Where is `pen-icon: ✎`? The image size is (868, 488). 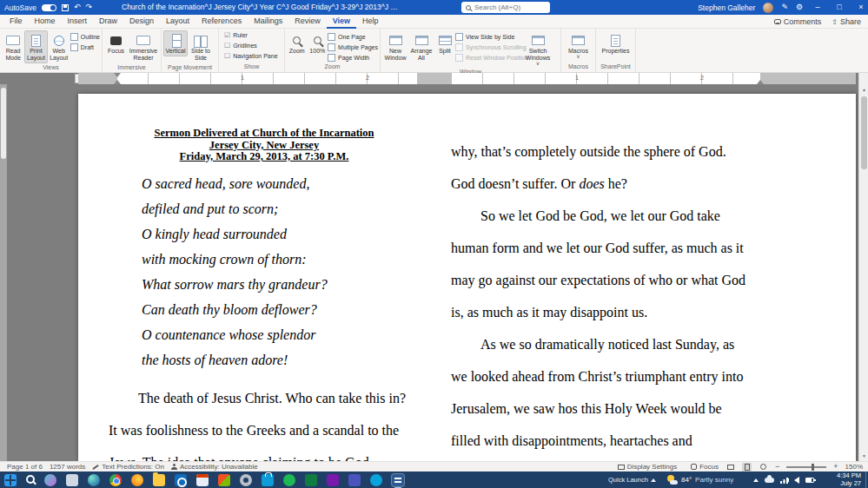 pen-icon: ✎ is located at coordinates (785, 7).